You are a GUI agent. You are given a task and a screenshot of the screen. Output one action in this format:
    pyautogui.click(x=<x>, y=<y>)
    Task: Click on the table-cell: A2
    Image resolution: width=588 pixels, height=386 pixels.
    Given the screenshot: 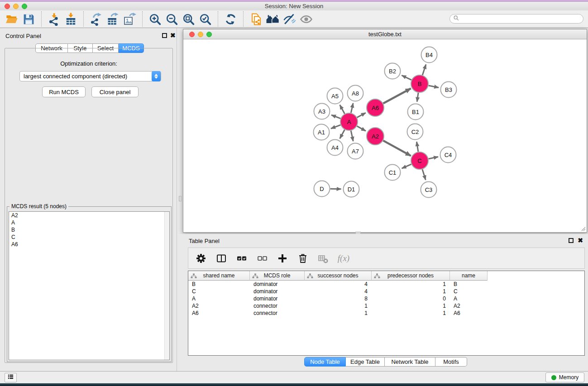 What is the action you would take?
    pyautogui.click(x=219, y=306)
    